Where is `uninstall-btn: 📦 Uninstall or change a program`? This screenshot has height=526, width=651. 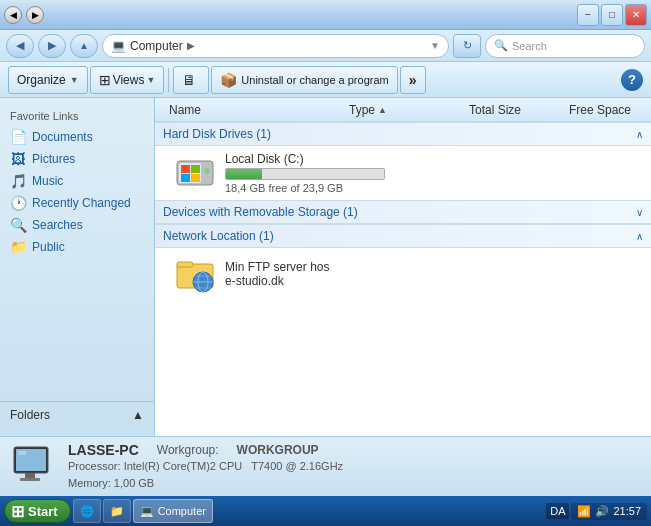
uninstall-btn: 📦 Uninstall or change a program is located at coordinates (304, 80).